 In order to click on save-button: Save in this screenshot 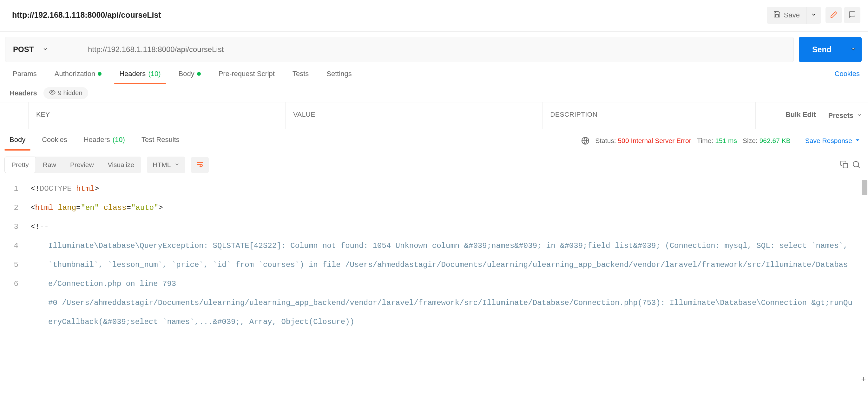, I will do `click(786, 15)`.